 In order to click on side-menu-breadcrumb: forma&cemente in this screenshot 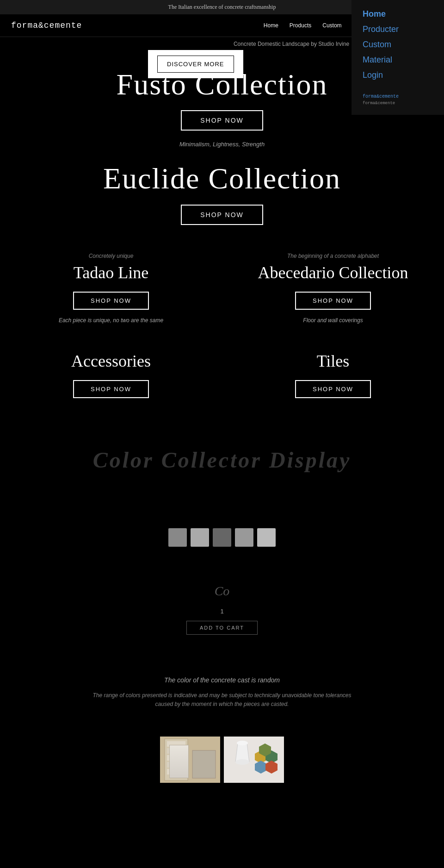, I will do `click(398, 103)`.